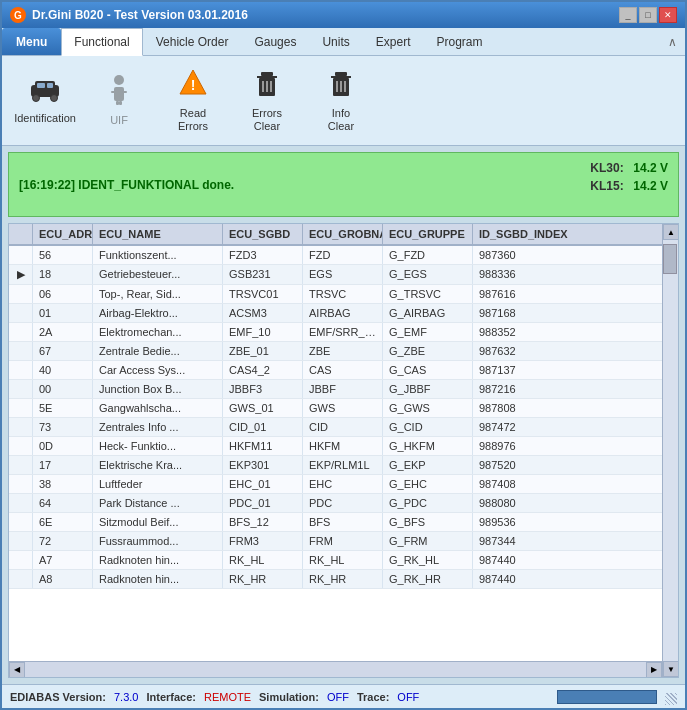 The image size is (687, 710). Describe the element at coordinates (32, 42) in the screenshot. I see `menu-item-menu: Menu` at that location.